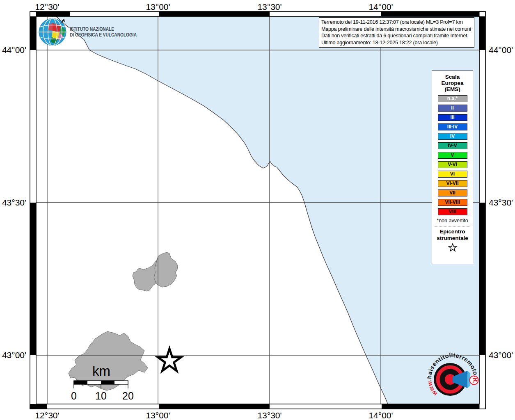 The image size is (515, 420). I want to click on axis-label-top: 13°00', so click(158, 7).